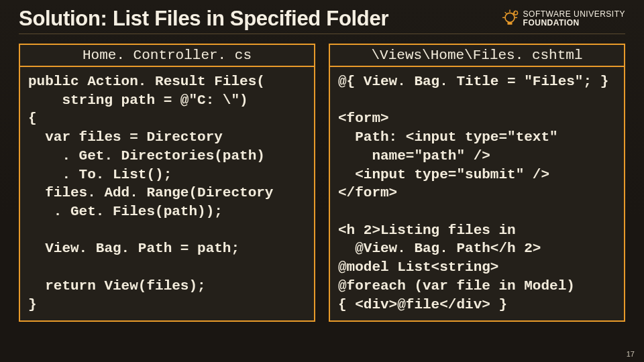  I want to click on header: Solution: List Files in Specified Folder…, so click(322, 20).